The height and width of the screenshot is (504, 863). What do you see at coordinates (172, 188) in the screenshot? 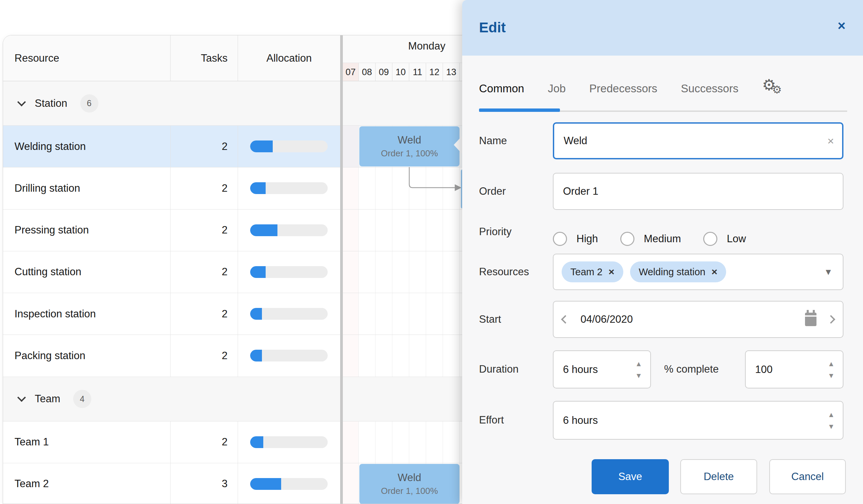
I see `resource-row-drilling-station: Drilling station2` at bounding box center [172, 188].